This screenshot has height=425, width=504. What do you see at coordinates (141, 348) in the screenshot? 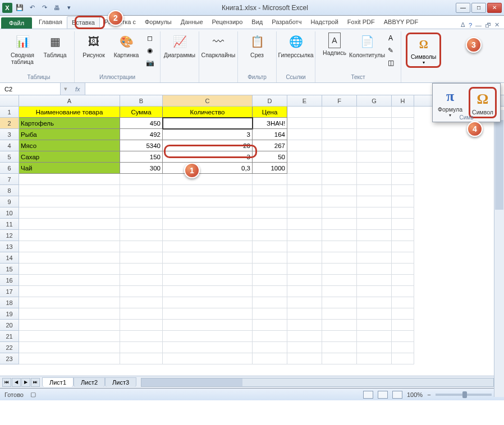
I see `cell-B22` at bounding box center [141, 348].